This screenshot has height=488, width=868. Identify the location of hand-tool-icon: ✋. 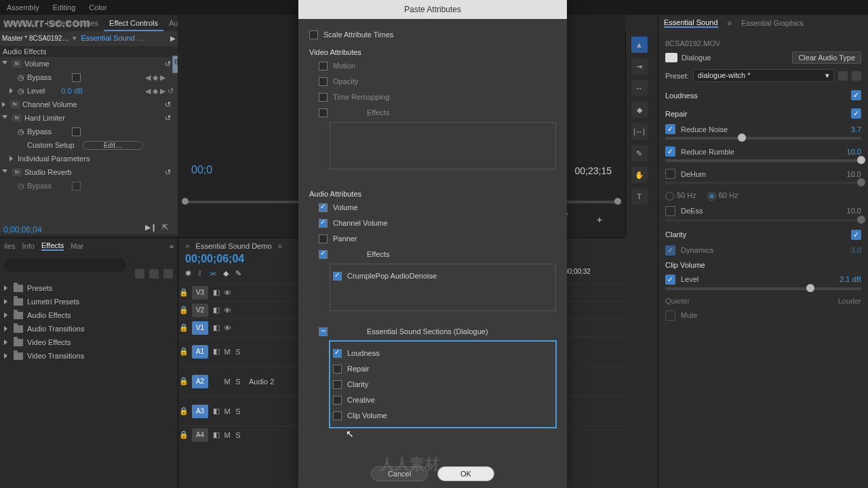
(639, 175).